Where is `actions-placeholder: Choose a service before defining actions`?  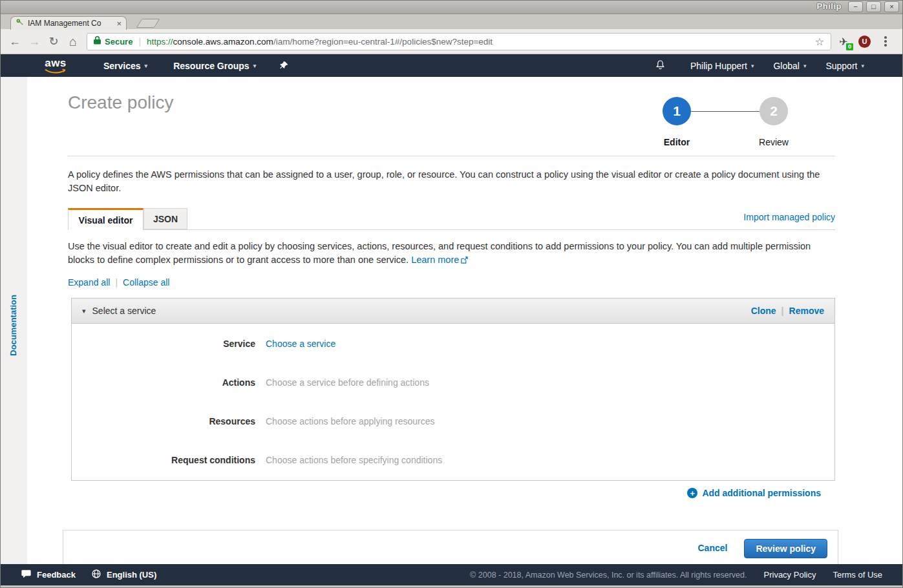 actions-placeholder: Choose a service before defining actions is located at coordinates (348, 383).